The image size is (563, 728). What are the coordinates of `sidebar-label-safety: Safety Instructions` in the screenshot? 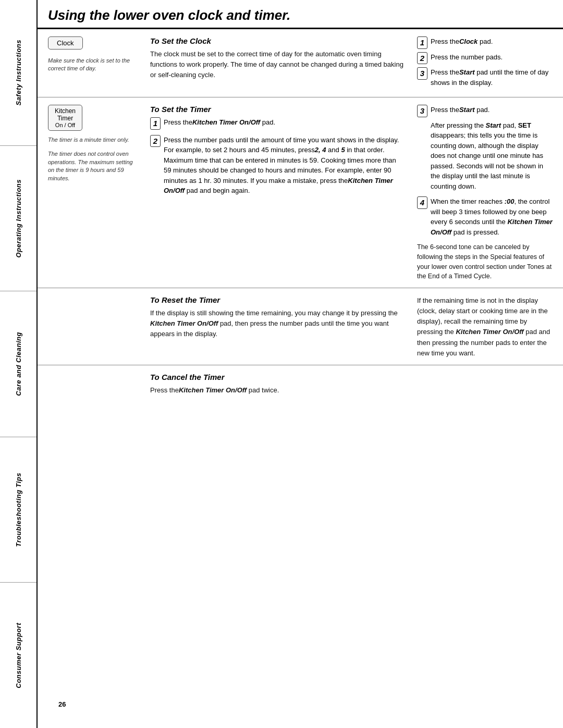 It's located at (19, 73).